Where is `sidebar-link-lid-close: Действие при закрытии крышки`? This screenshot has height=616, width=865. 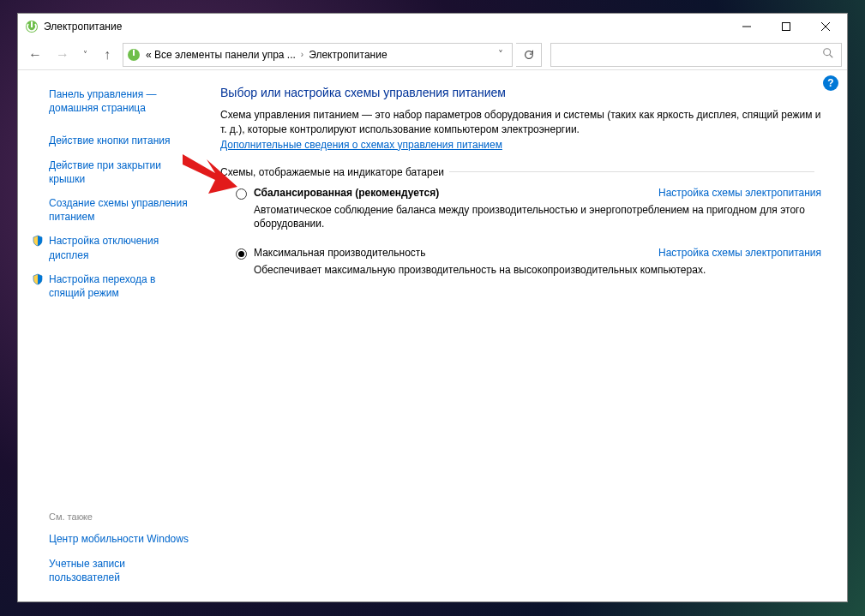 sidebar-link-lid-close: Действие при закрытии крышки is located at coordinates (112, 172).